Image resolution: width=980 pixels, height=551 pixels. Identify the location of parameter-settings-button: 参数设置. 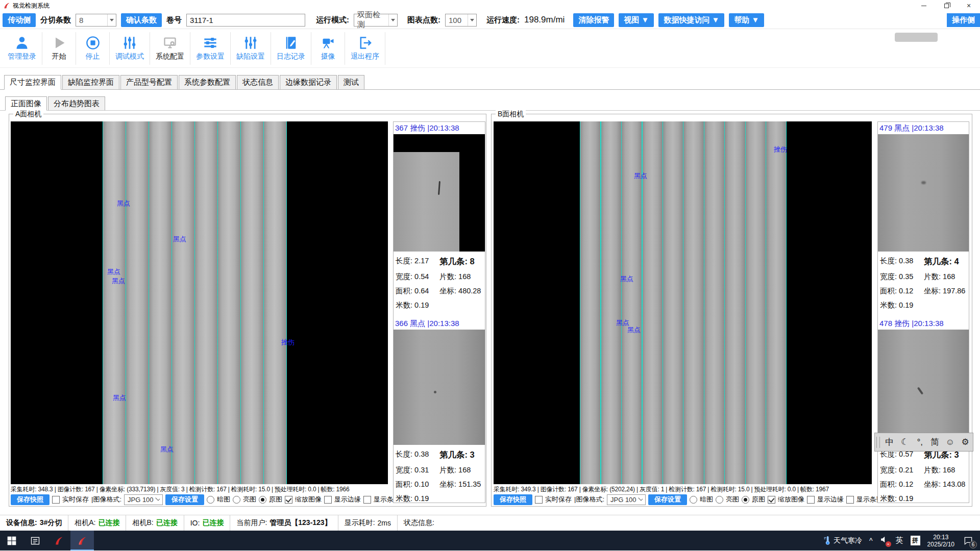
(210, 48).